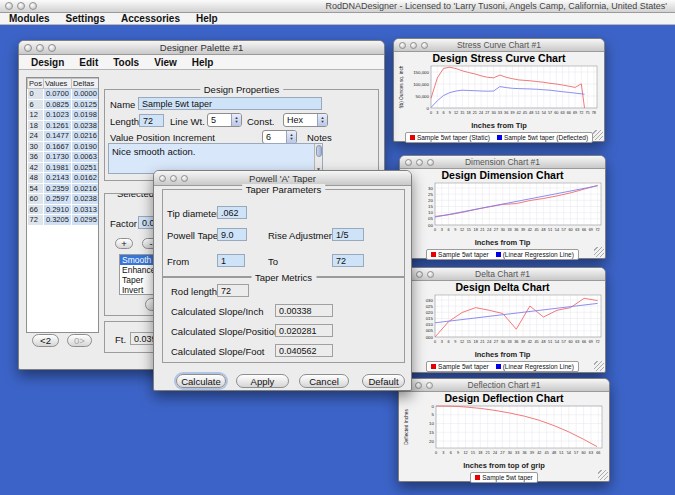 The width and height of the screenshot is (675, 495). I want to click on minimize-button-icon, so click(21, 6).